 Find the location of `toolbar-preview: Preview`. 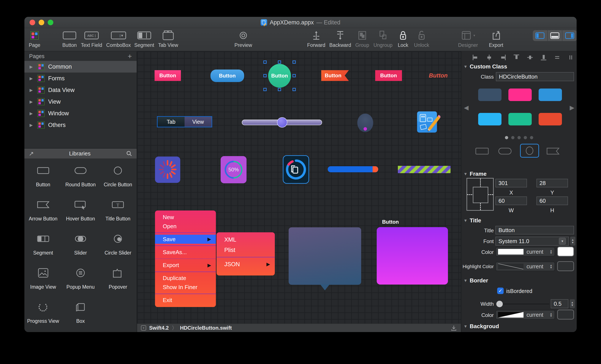

toolbar-preview: Preview is located at coordinates (243, 39).